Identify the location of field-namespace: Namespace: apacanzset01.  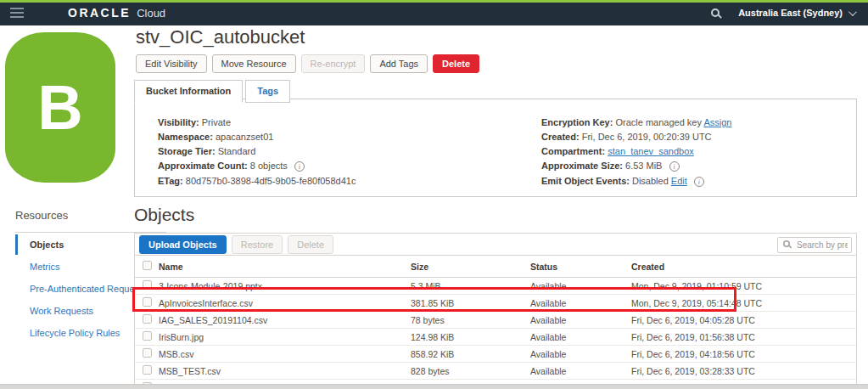
(350, 137).